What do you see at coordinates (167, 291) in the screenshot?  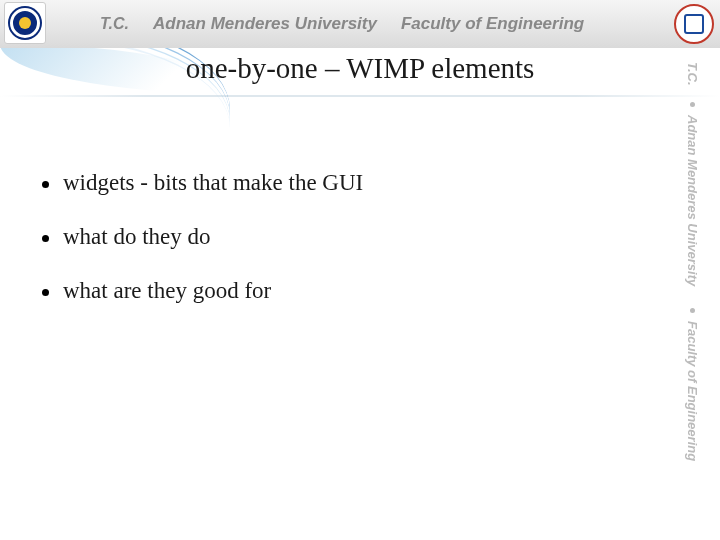 I see `bullet-text: what are they good for` at bounding box center [167, 291].